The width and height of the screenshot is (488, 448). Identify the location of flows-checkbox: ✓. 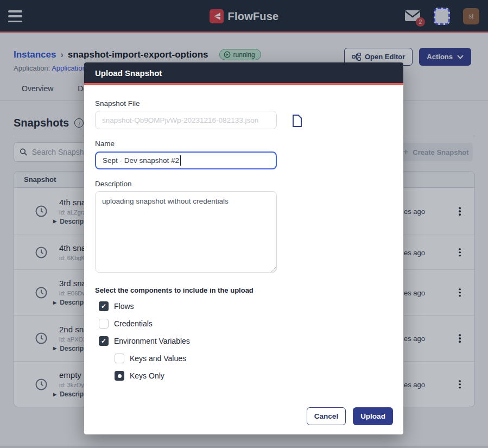
(104, 306).